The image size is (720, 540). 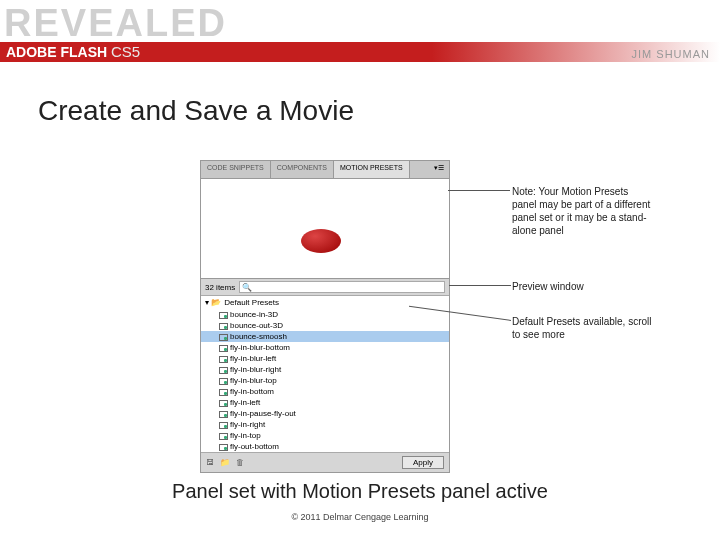 I want to click on preset-item: fly-in-blur-right, so click(x=325, y=370).